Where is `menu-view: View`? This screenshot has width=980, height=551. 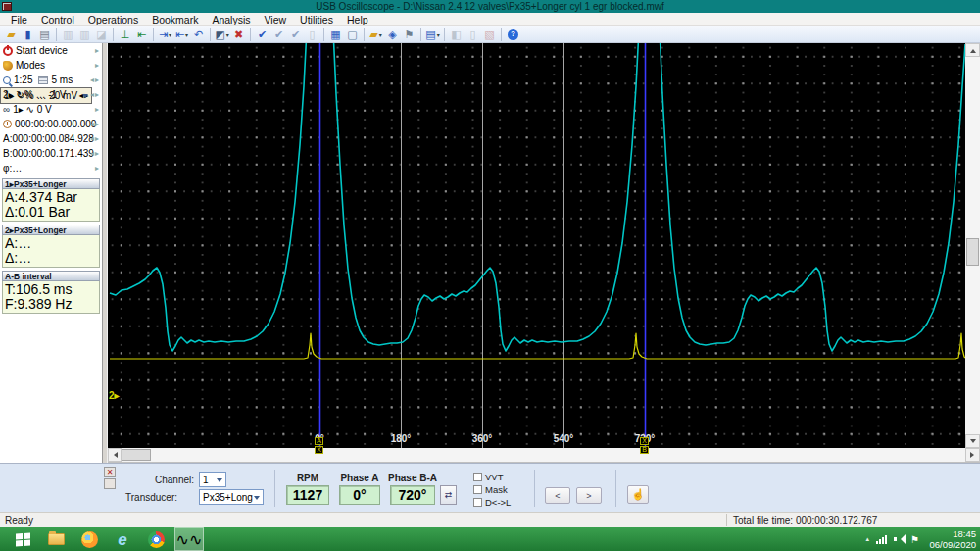
menu-view: View is located at coordinates (276, 20).